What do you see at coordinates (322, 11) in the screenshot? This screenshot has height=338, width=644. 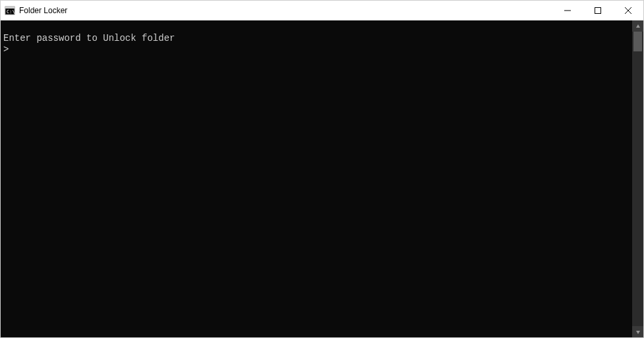 I see `titlebar: C:\ Folder Locker` at bounding box center [322, 11].